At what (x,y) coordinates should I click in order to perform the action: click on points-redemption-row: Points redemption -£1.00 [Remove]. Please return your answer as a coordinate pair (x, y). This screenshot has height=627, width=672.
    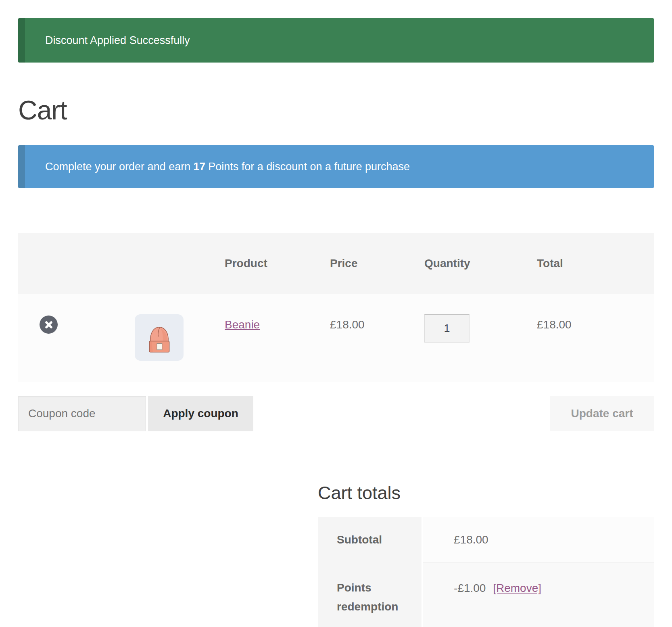
    Looking at the image, I should click on (486, 595).